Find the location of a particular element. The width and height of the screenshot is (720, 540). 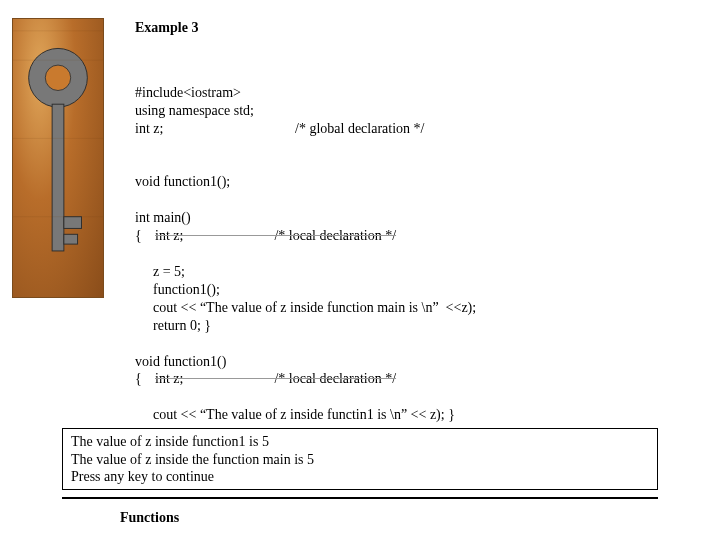

output-line: The value of z inside the function main … is located at coordinates (360, 460).